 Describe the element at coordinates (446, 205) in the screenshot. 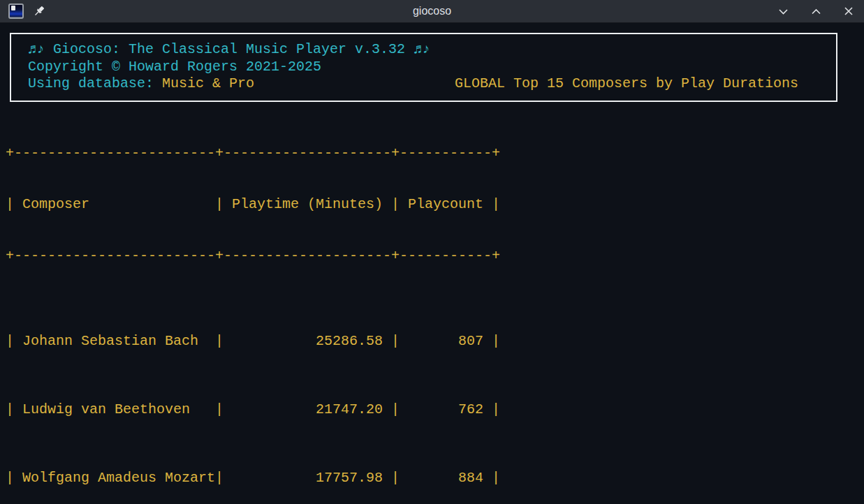

I see `playcount-column-header: Playcount` at that location.